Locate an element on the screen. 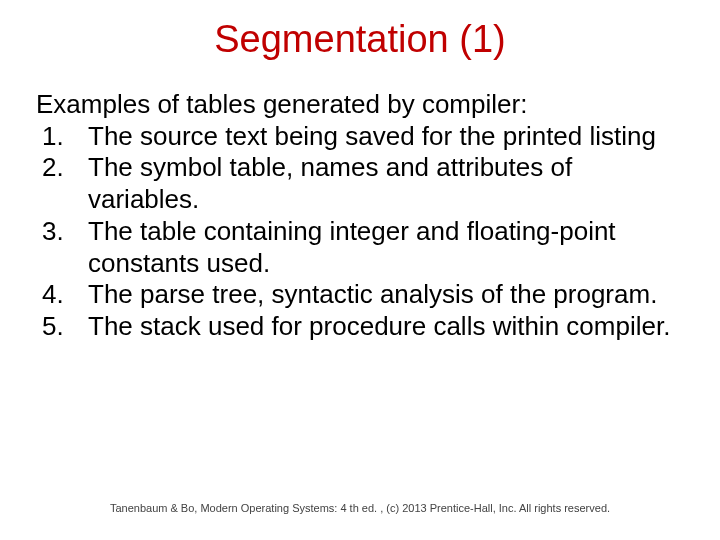 The width and height of the screenshot is (720, 540). item-number: 1. is located at coordinates (62, 137).